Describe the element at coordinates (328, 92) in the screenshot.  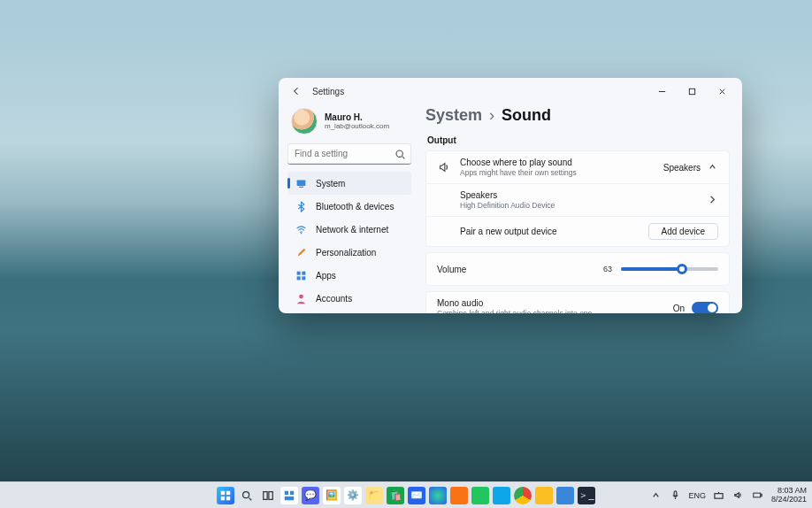
I see `window-title: Settings` at that location.